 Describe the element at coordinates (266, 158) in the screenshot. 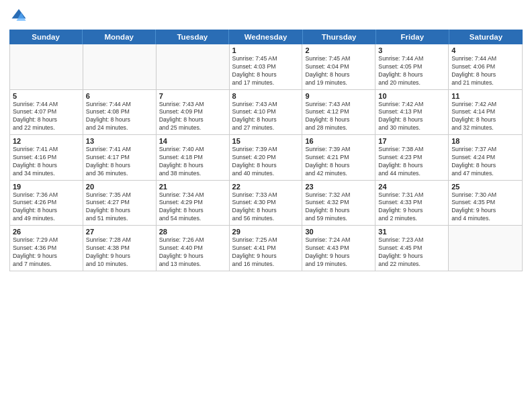

I see `calendar-row: 12Sunrise: 7:41 AM Sunset: 4:16 PM Dayli…` at that location.